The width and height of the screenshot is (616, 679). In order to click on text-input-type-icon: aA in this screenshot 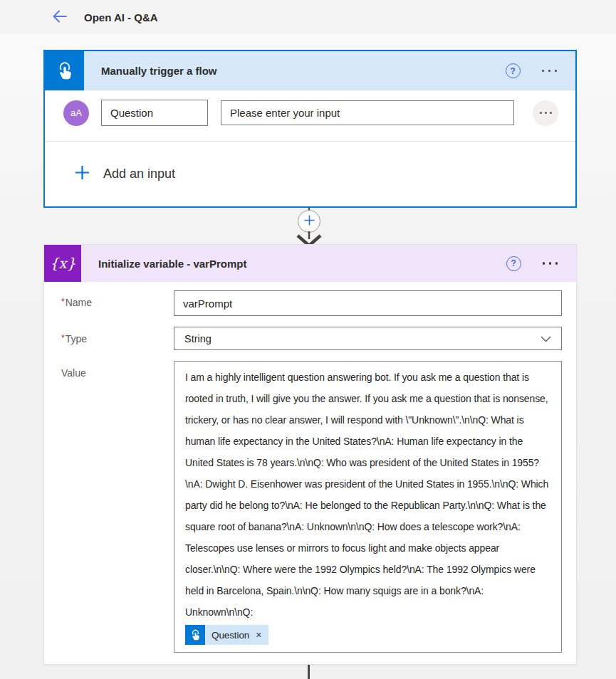, I will do `click(76, 113)`.